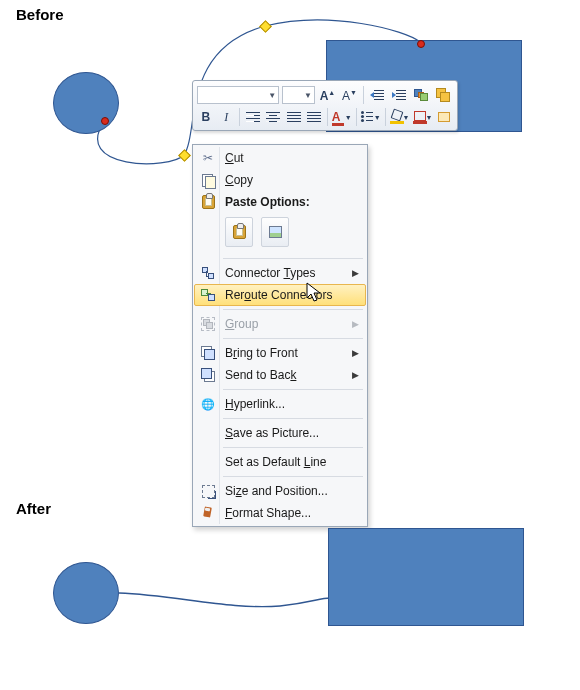  What do you see at coordinates (280, 273) in the screenshot?
I see `menu-connector-types: Connector Types ▶` at bounding box center [280, 273].